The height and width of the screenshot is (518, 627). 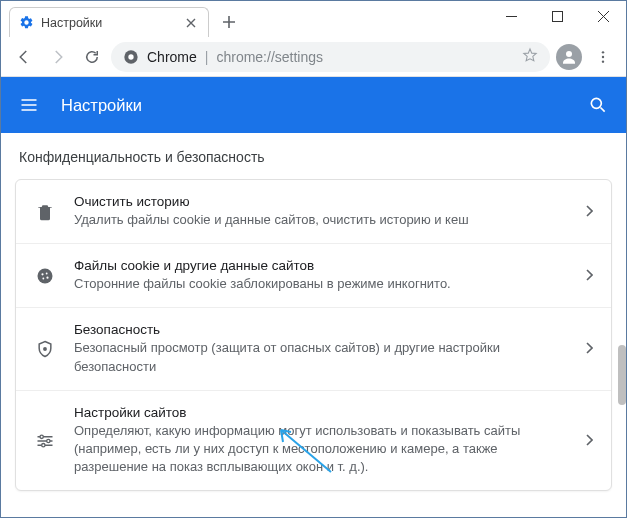 I want to click on settings-header: Настройки, so click(x=314, y=105).